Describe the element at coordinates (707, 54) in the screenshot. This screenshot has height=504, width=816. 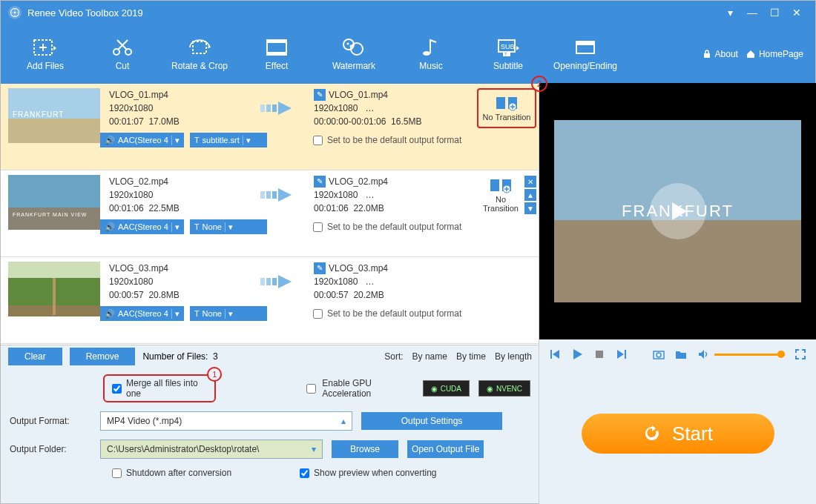
I see `lock-icon` at that location.